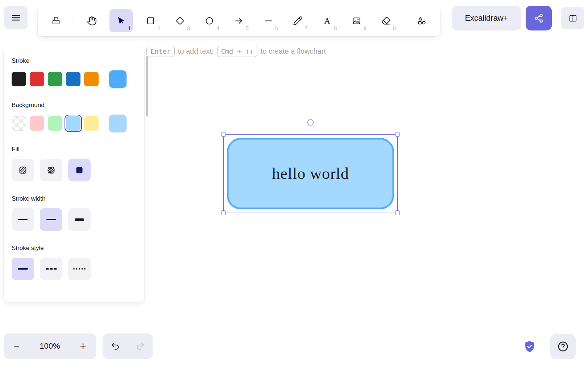 Image resolution: width=588 pixels, height=365 pixels. Describe the element at coordinates (74, 79) in the screenshot. I see `stroke-color-row` at that location.